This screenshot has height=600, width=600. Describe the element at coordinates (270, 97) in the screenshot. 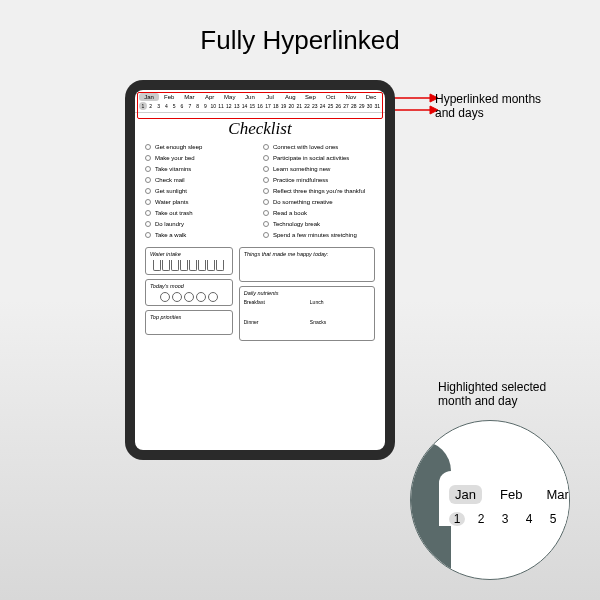

I see `month-link: Jul` at that location.